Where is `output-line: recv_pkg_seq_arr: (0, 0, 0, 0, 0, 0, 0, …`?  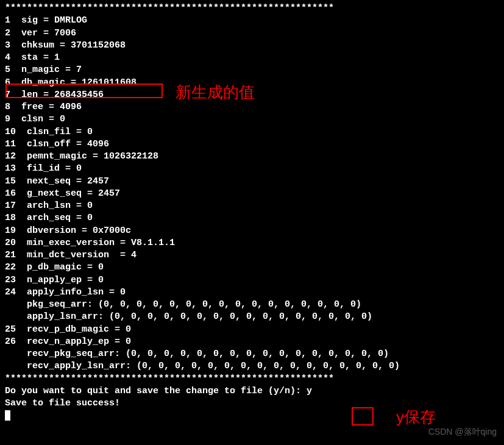
output-line: recv_pkg_seq_arr: (0, 0, 0, 0, 0, 0, 0, … is located at coordinates (252, 354).